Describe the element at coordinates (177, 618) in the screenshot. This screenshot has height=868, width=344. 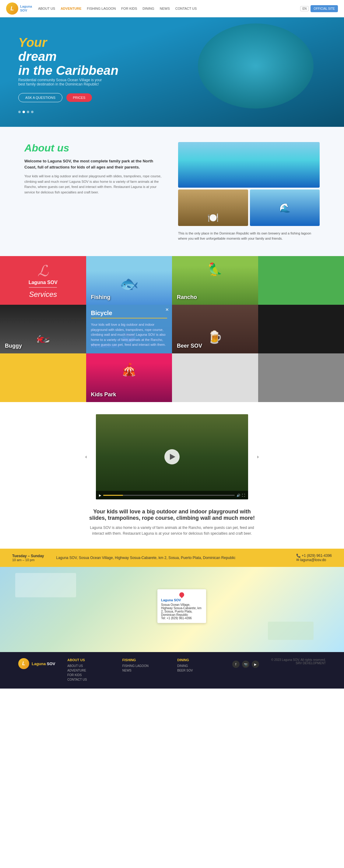
I see `map-popup-phone: Tel: +1 (829) 961-4396` at that location.